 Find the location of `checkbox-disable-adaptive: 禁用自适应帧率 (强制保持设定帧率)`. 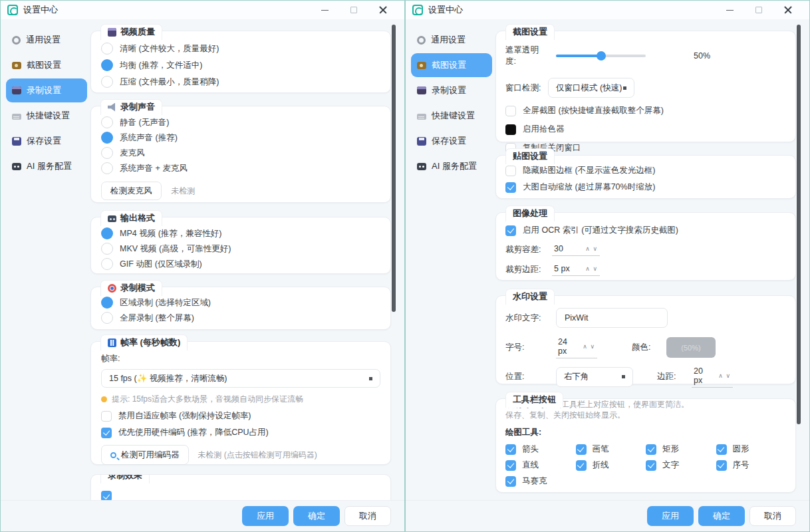

checkbox-disable-adaptive: 禁用自适应帧率 (强制保持设定帧率) is located at coordinates (241, 416).